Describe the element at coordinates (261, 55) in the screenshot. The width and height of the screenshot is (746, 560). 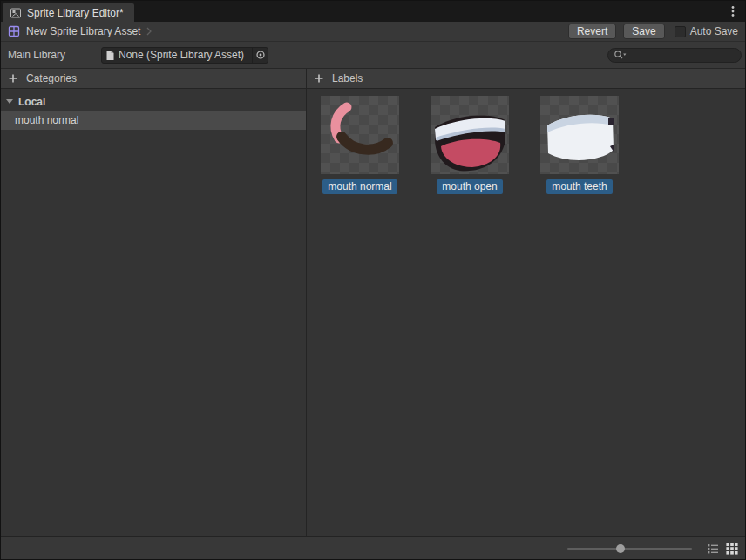
I see `object-picker-icon` at that location.